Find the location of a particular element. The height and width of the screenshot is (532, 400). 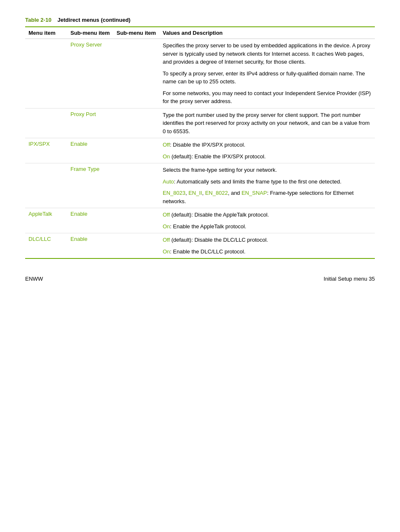

table-label: Table 2-10 is located at coordinates (39, 20).